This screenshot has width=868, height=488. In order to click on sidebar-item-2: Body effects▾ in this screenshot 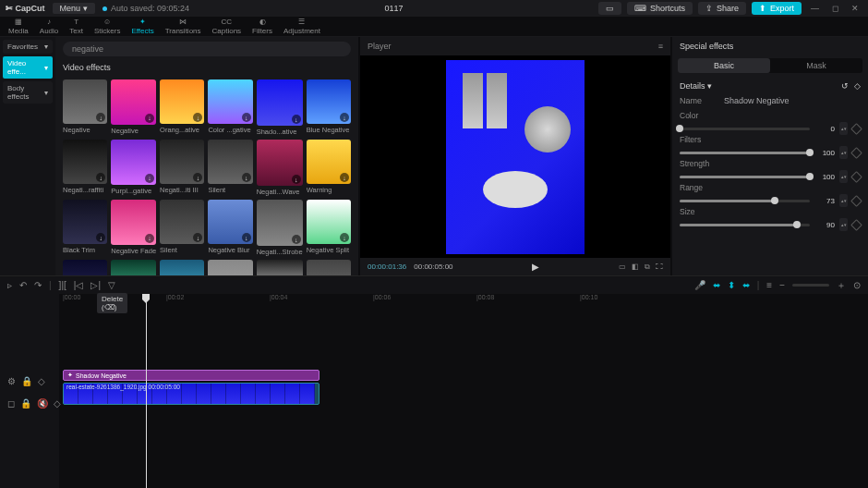, I will do `click(28, 92)`.